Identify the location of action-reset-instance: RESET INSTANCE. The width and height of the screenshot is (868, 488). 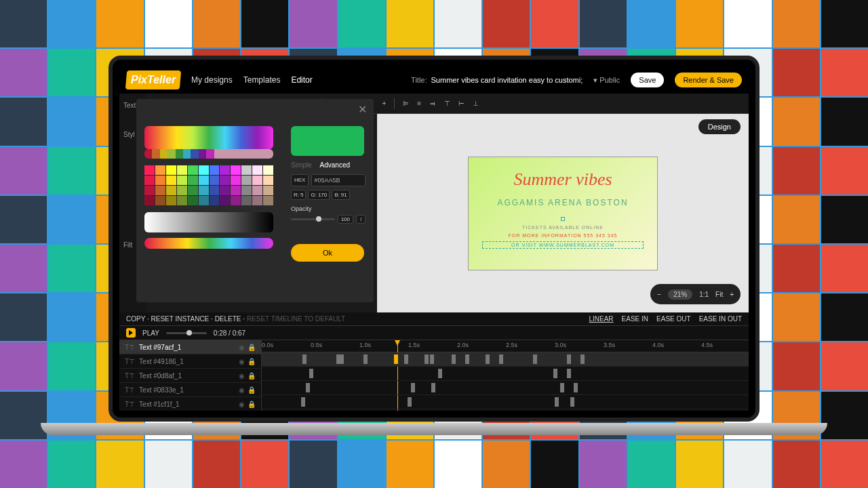
(180, 319).